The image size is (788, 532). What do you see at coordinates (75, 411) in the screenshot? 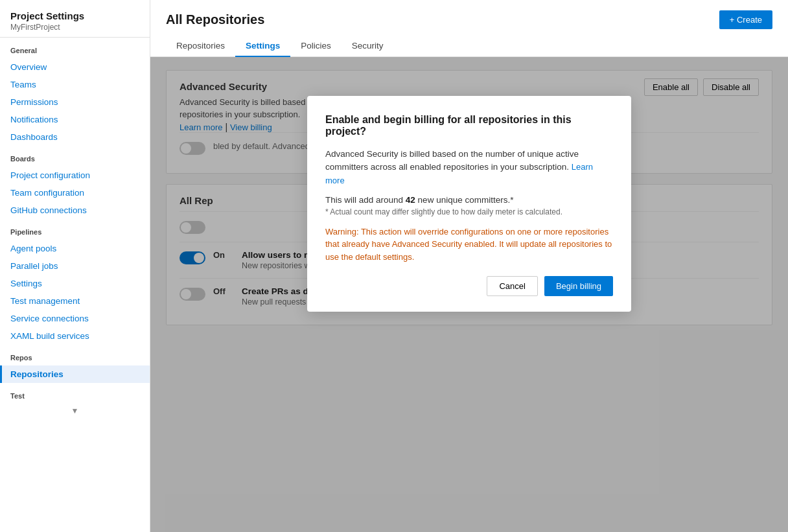
I see `scroll-down-arrow: ▼` at bounding box center [75, 411].